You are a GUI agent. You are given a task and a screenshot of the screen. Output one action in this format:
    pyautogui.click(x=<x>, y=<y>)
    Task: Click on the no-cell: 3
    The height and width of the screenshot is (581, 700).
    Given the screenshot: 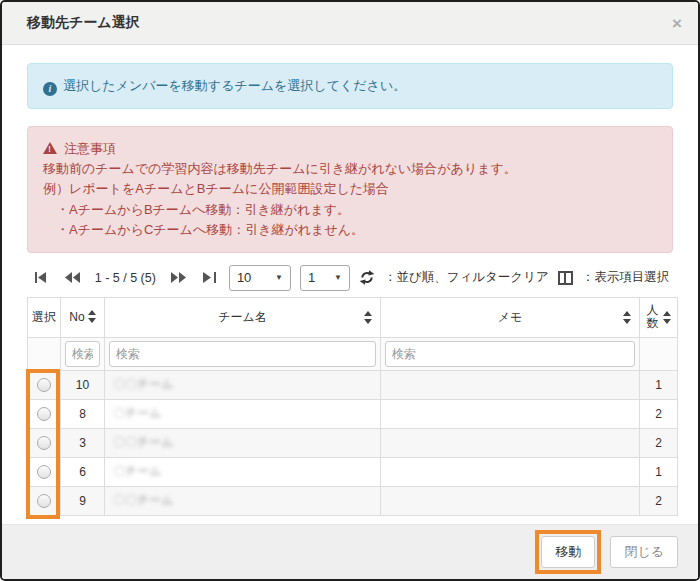 What is the action you would take?
    pyautogui.click(x=83, y=442)
    